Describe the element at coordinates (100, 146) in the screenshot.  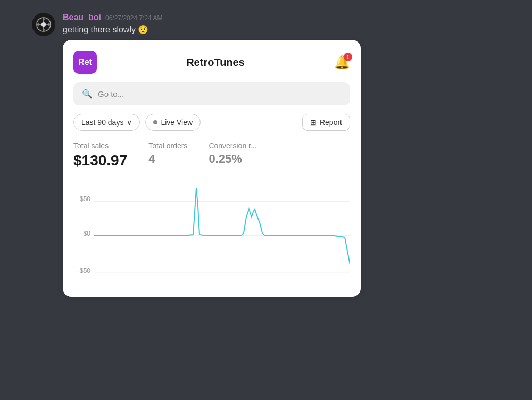
I see `total-sales-label: Total sales` at that location.